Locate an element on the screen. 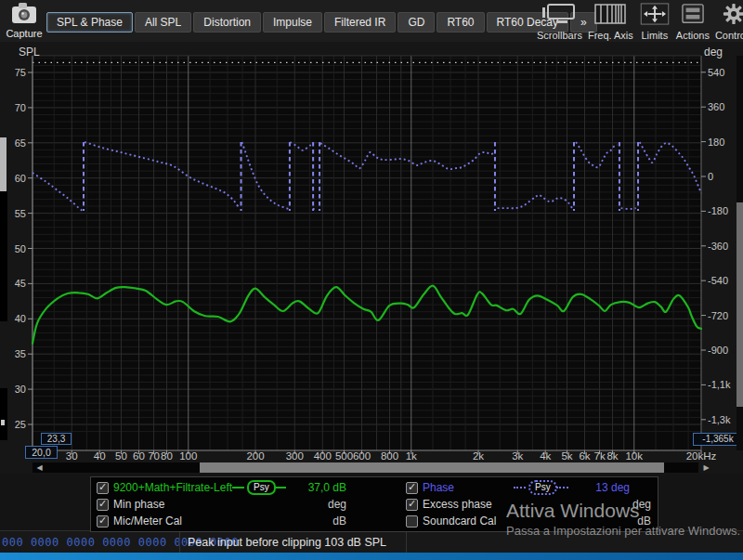  freq-axis-tick-label: 40 is located at coordinates (100, 456).